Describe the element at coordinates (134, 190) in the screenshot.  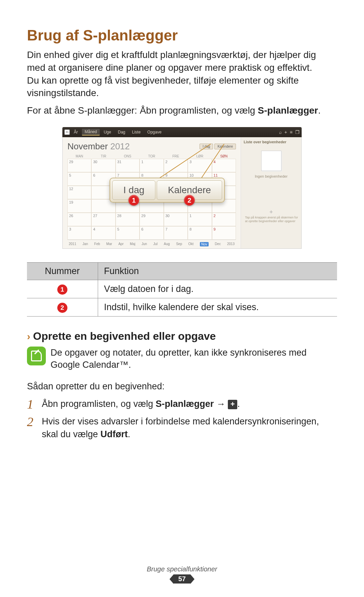
I see `callout-today-label: I dag` at that location.